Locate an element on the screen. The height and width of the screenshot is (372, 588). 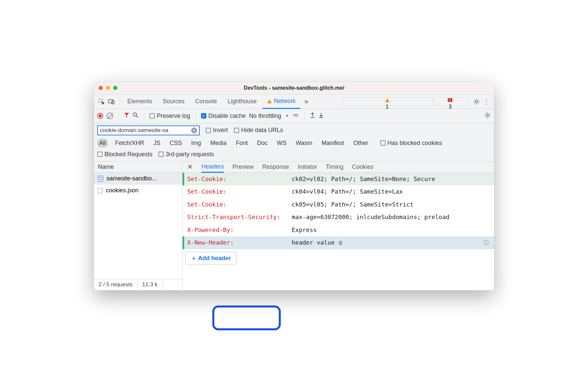
errors-badge: ✕3 is located at coordinates (450, 102).